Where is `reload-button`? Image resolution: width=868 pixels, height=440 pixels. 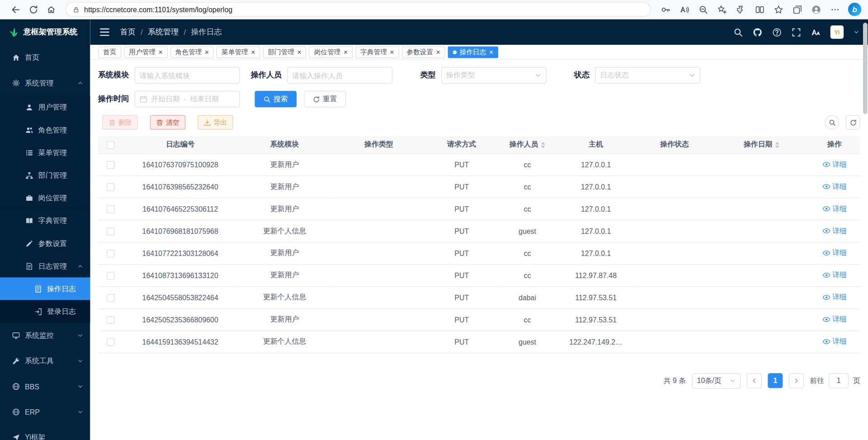
reload-button is located at coordinates (33, 9).